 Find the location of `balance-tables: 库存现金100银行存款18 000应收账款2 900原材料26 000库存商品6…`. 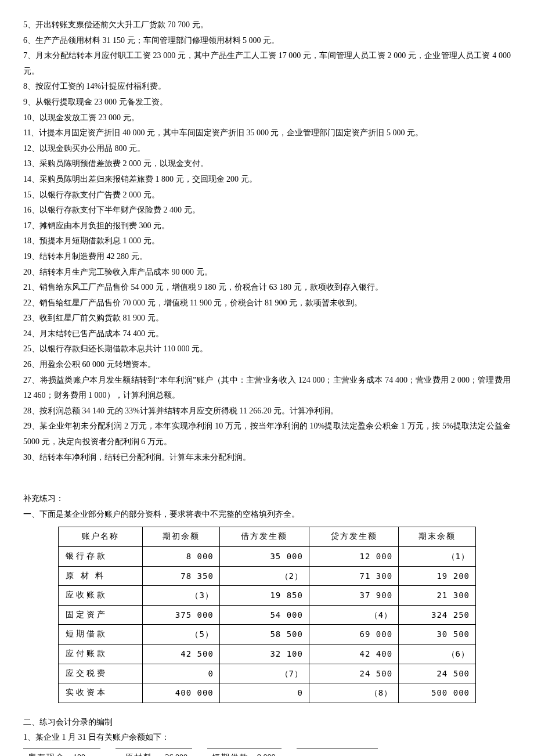

balance-tables: 库存现金100银行存款18 000应收账款2 900原材料26 000库存商品6… is located at coordinates (267, 752).